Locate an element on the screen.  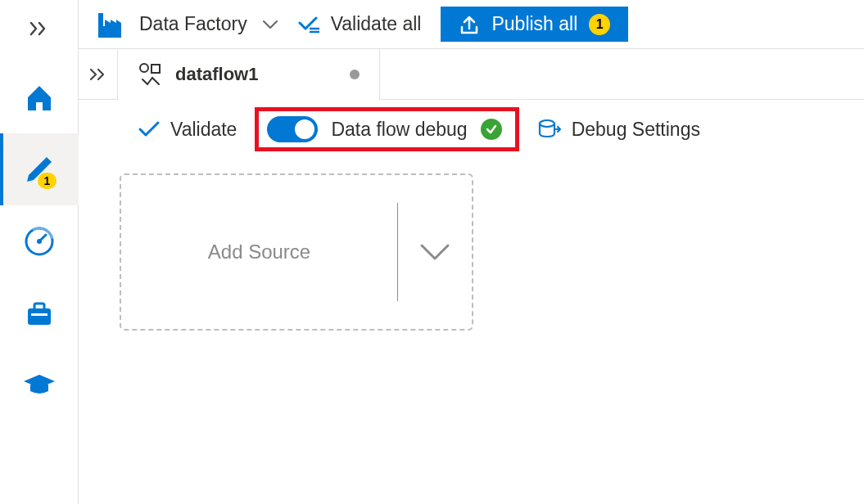
left-nav-rail: 1 is located at coordinates (39, 252).